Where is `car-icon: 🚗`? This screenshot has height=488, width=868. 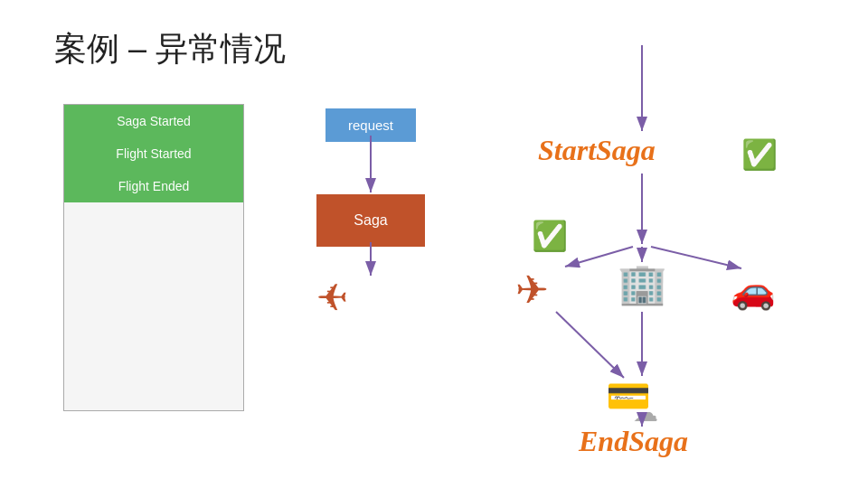 car-icon: 🚗 is located at coordinates (753, 291).